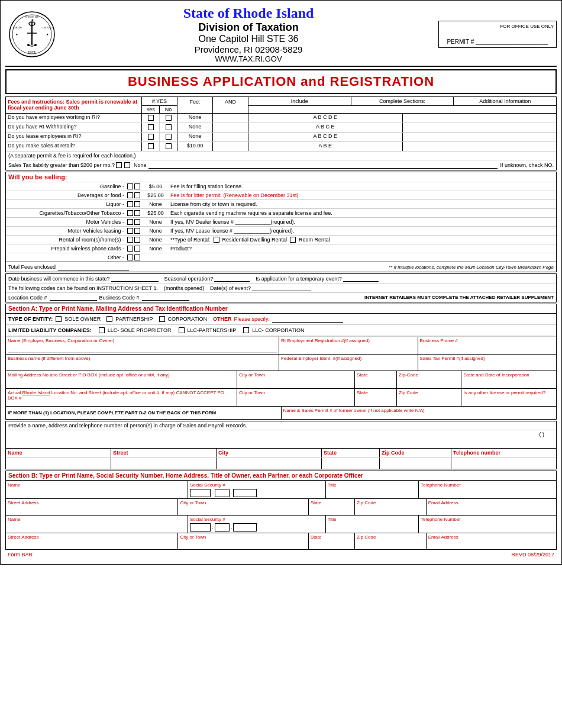 The height and width of the screenshot is (728, 562). Describe the element at coordinates (487, 490) in the screenshot. I see `b-phone-cell-1: Telephone Number` at that location.